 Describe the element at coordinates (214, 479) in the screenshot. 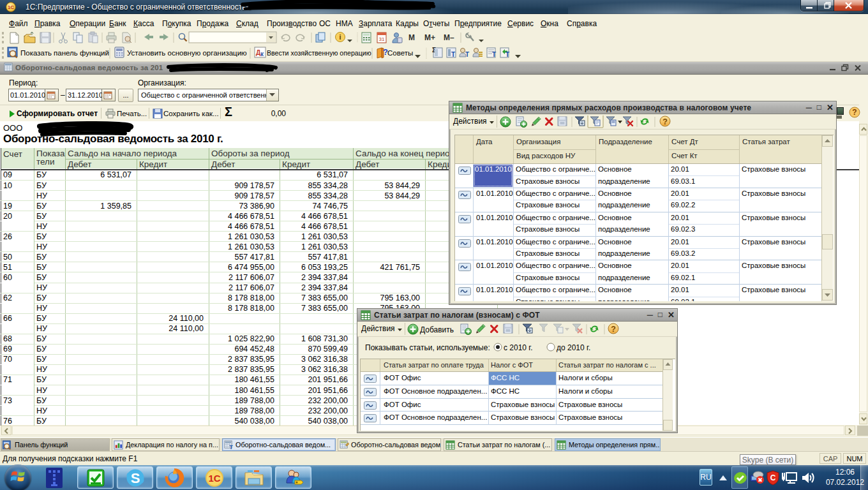

I see `svg-text: 1С` at that location.